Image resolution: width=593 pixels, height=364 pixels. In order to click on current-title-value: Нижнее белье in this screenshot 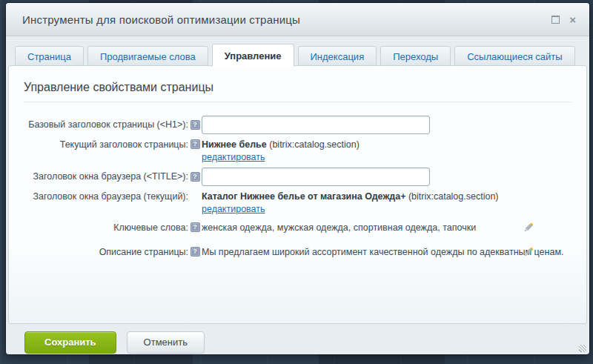, I will do `click(234, 145)`.